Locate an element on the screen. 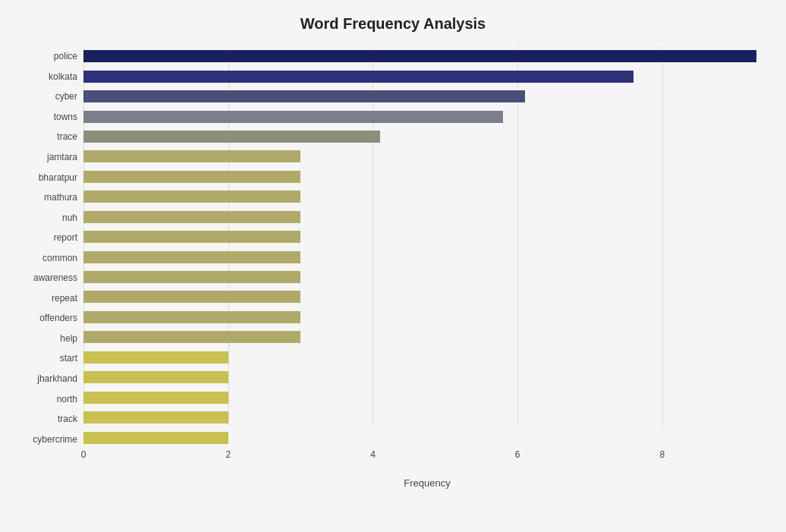  x-tick: 2 is located at coordinates (228, 455).